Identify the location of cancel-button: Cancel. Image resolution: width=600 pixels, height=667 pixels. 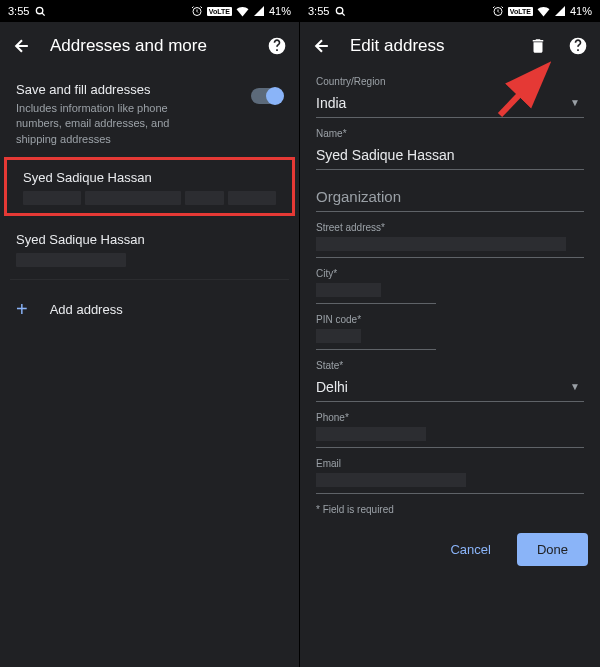
(470, 550).